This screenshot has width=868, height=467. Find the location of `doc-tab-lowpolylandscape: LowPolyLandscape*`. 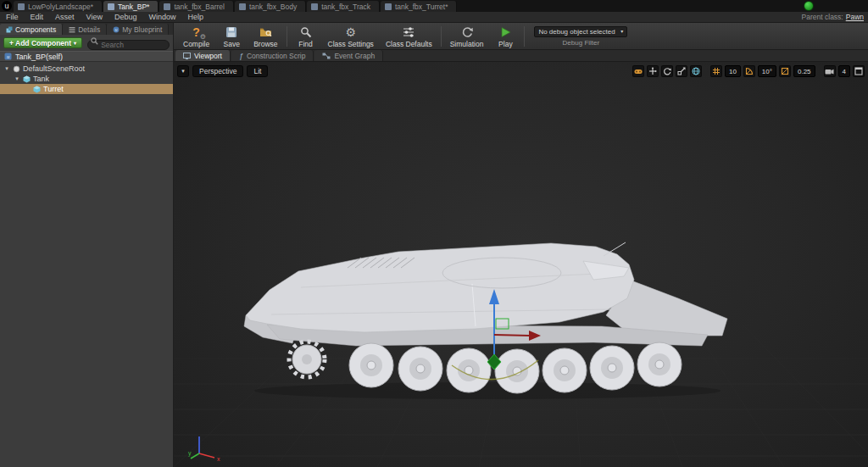

doc-tab-lowpolylandscape: LowPolyLandscape* is located at coordinates (58, 7).